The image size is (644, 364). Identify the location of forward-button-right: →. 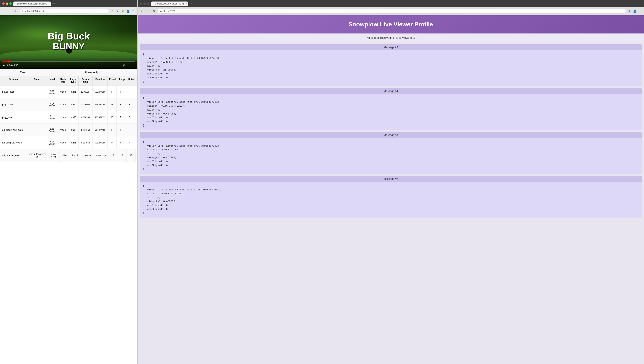
(148, 11).